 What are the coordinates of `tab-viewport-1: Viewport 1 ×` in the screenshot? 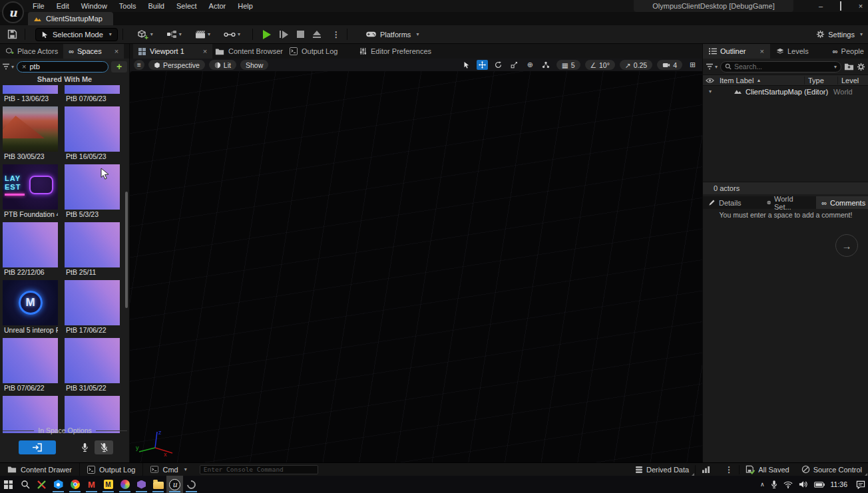 It's located at (173, 51).